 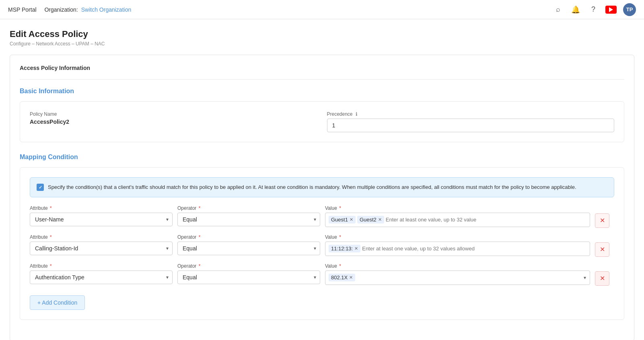 I want to click on tag-remove-guest1: ✕, so click(x=352, y=219).